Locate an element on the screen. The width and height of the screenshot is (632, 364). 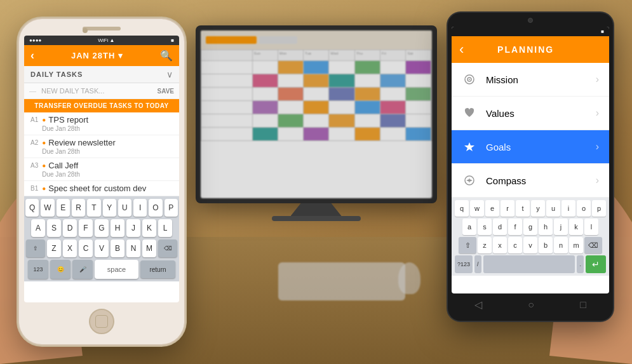
android-key-enter: ↵ is located at coordinates (596, 264).